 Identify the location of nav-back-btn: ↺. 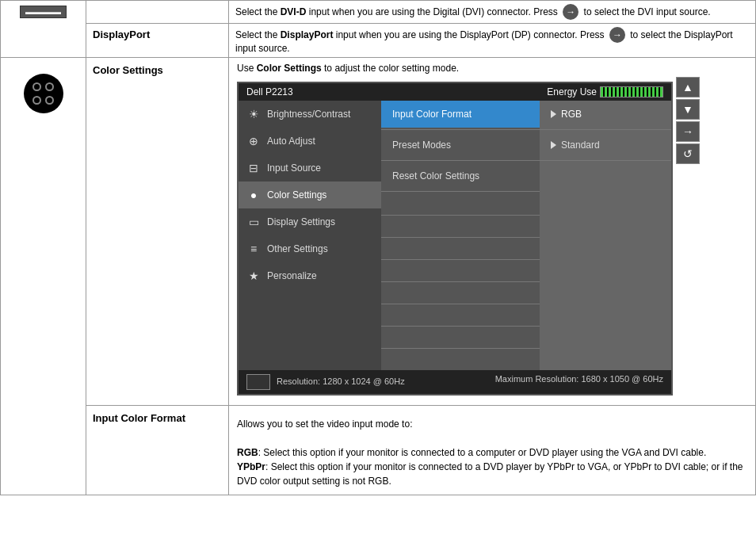
(688, 154).